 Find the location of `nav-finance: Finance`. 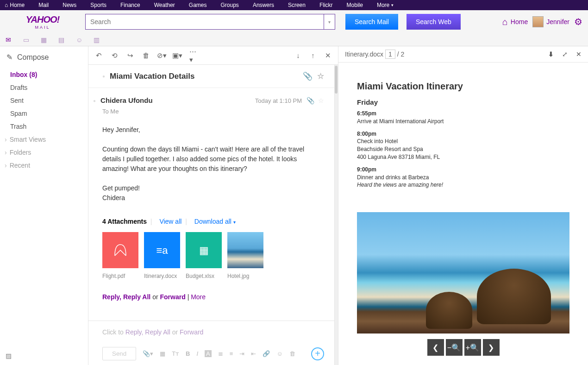

nav-finance: Finance is located at coordinates (131, 5).